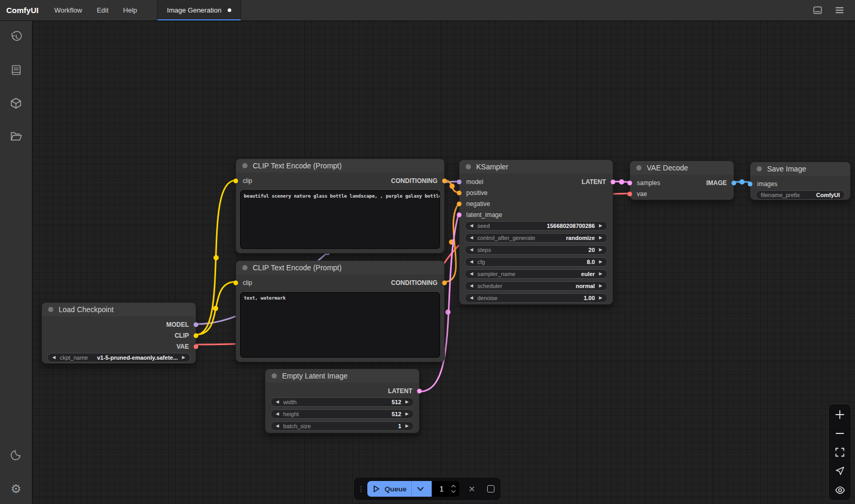  What do you see at coordinates (459, 215) in the screenshot?
I see `latent_image-input-slot` at bounding box center [459, 215].